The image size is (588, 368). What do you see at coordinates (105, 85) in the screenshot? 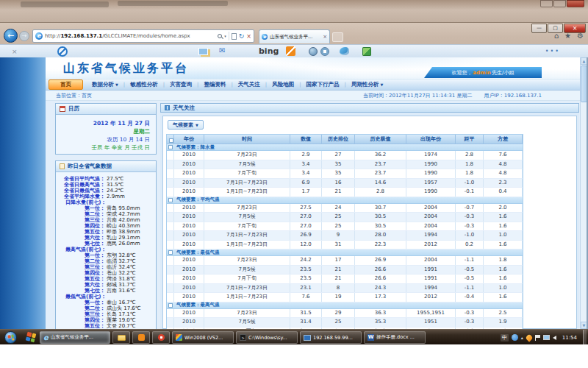
I see `nav-item-1: 数据分析▼` at bounding box center [105, 85].